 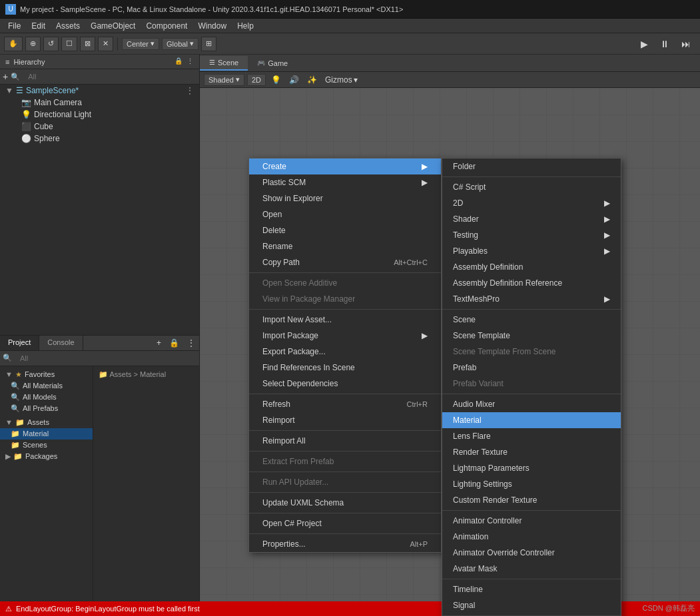 I want to click on sub-render-texture: Render Texture, so click(x=531, y=452).